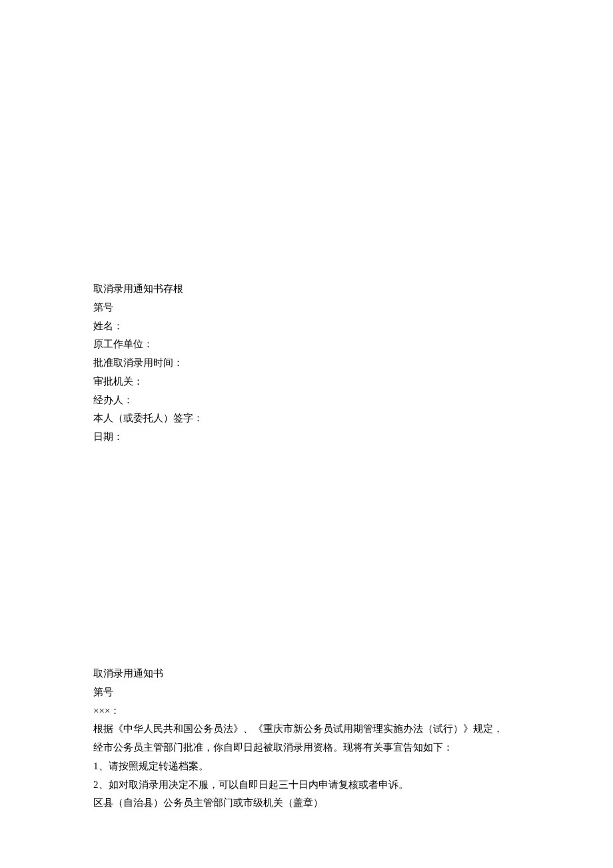  Describe the element at coordinates (313, 693) in the screenshot. I see `notice-number: 第号` at that location.